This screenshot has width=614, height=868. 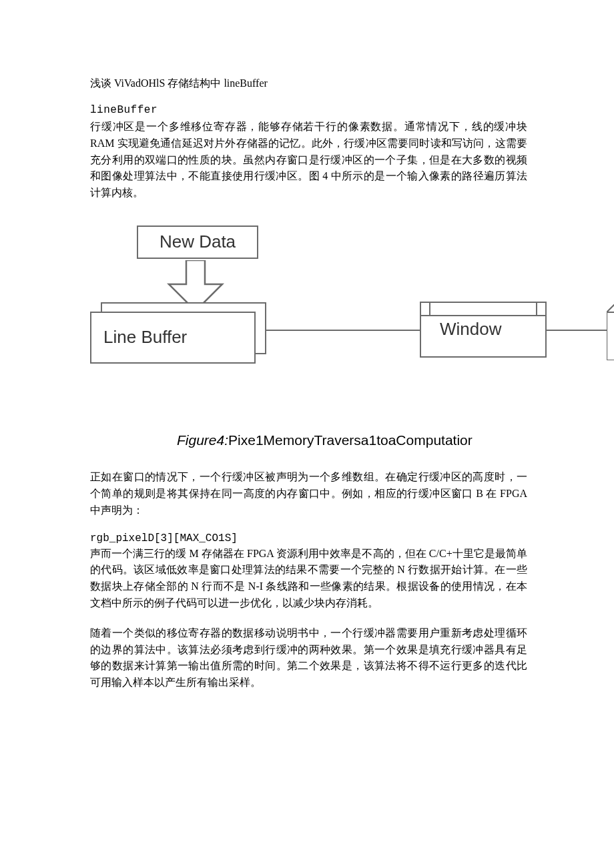 I want to click on new-data-box: New Data, so click(x=198, y=242).